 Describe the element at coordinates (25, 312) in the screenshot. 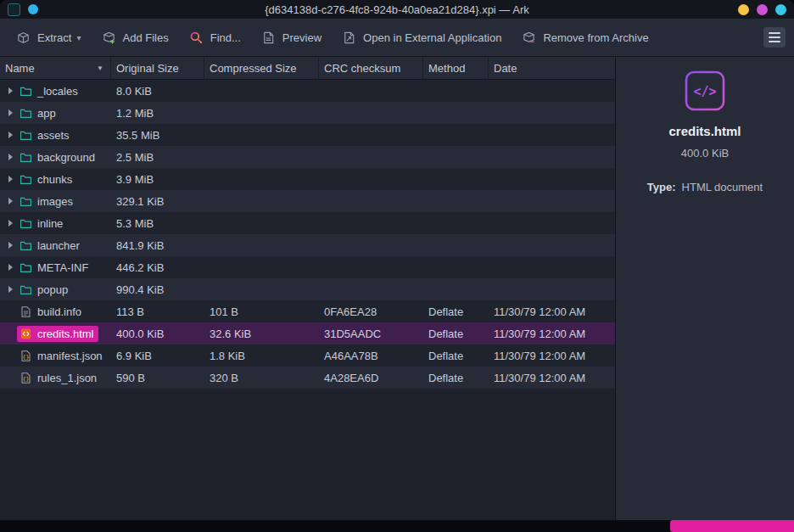

I see `info-file-icon` at that location.